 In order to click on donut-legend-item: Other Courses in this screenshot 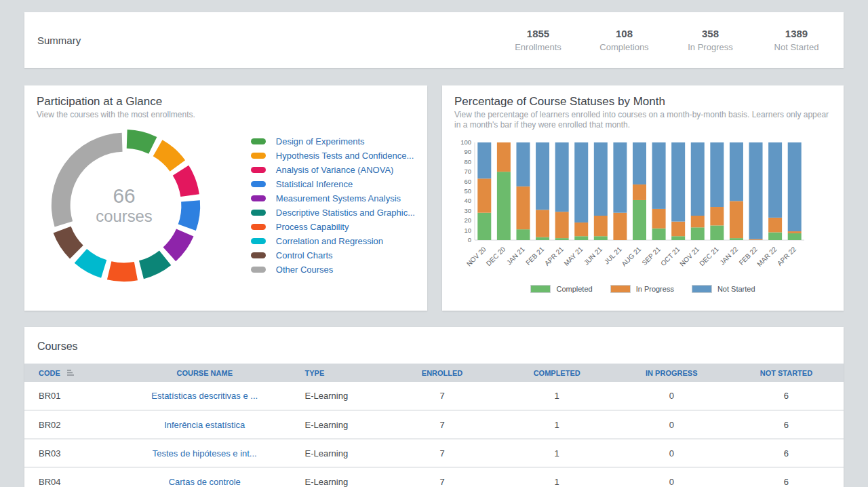, I will do `click(333, 270)`.